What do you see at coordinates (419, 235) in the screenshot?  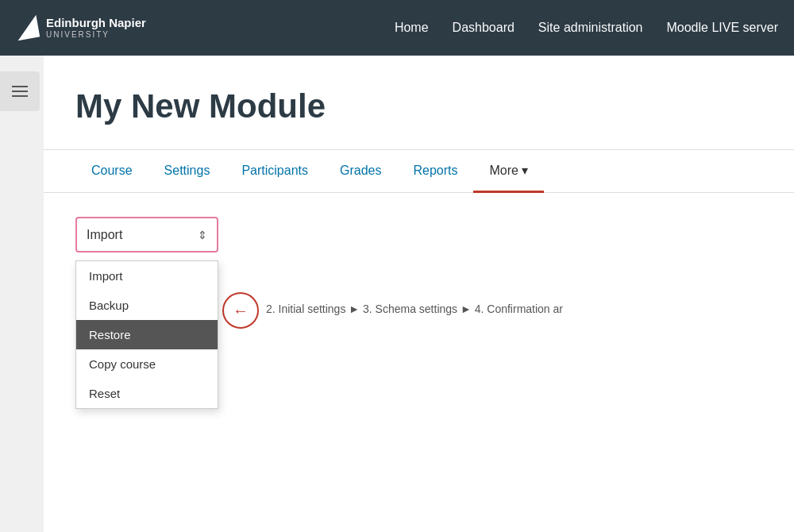 I see `dropdown-area: Import ⇕ Import Backup Restore Copy cour…` at bounding box center [419, 235].